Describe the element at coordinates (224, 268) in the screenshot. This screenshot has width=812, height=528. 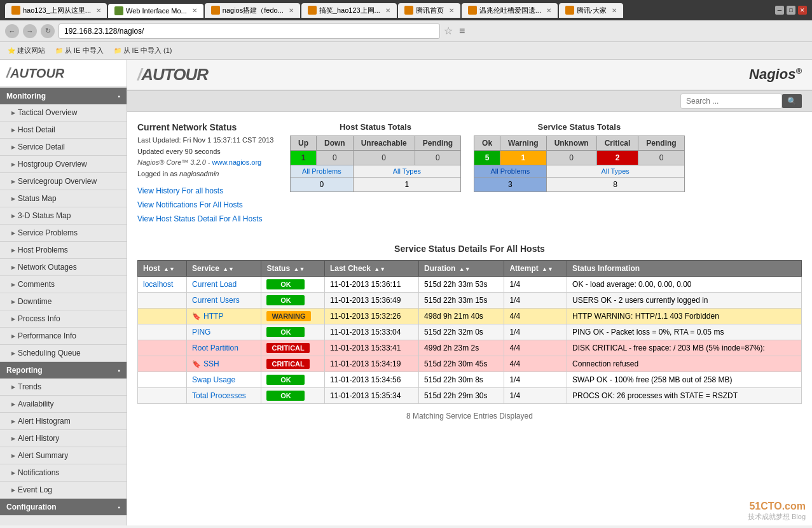
I see `col-service: Service ▲▼` at that location.